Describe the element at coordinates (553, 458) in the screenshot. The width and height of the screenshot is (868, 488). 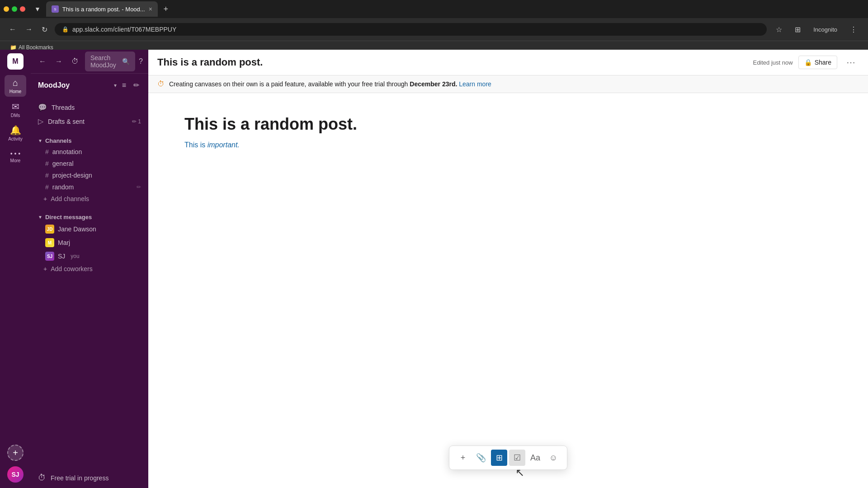
I see `toolbar-emoji-button: ☺` at that location.